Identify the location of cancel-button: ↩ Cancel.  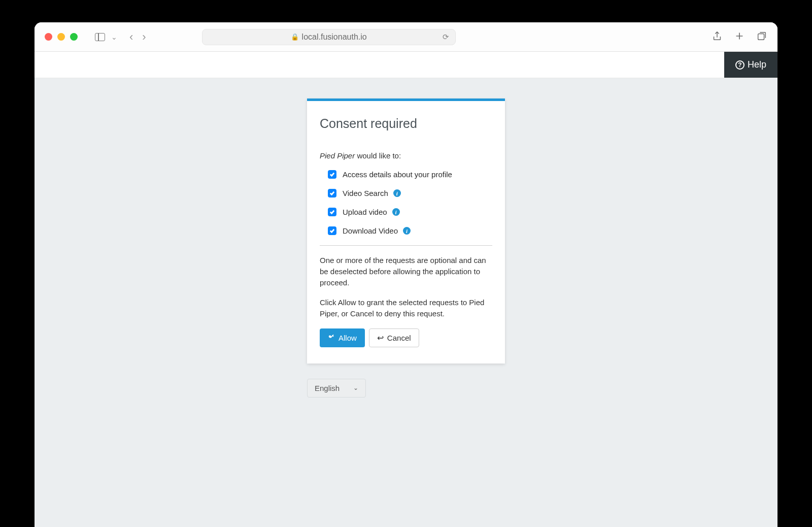
(394, 338).